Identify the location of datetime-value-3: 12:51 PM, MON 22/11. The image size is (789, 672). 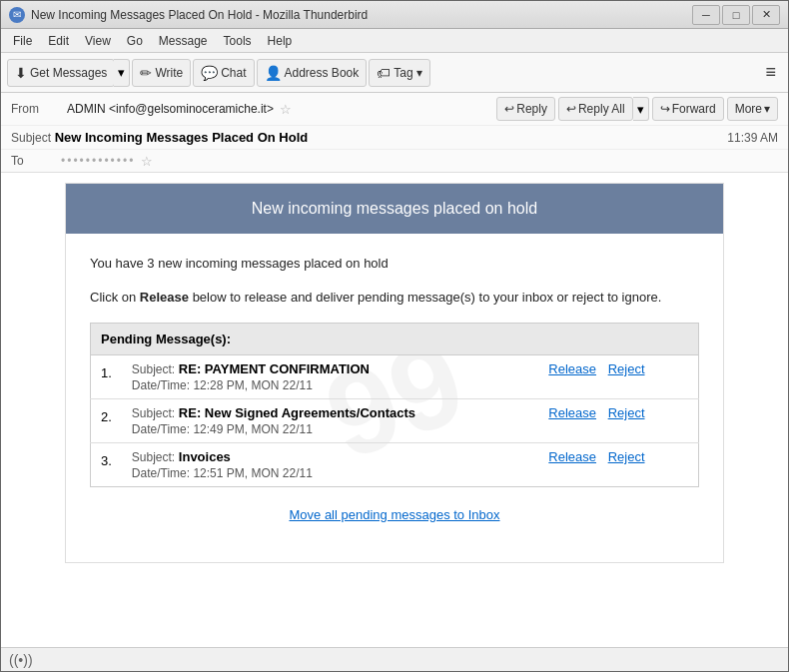
(252, 473).